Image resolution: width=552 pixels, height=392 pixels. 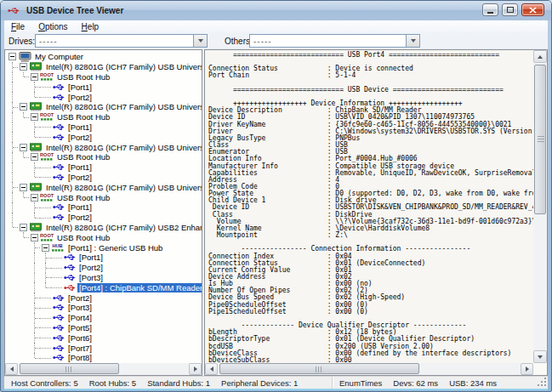 I want to click on details-horizontal-scrollbar, so click(x=369, y=369).